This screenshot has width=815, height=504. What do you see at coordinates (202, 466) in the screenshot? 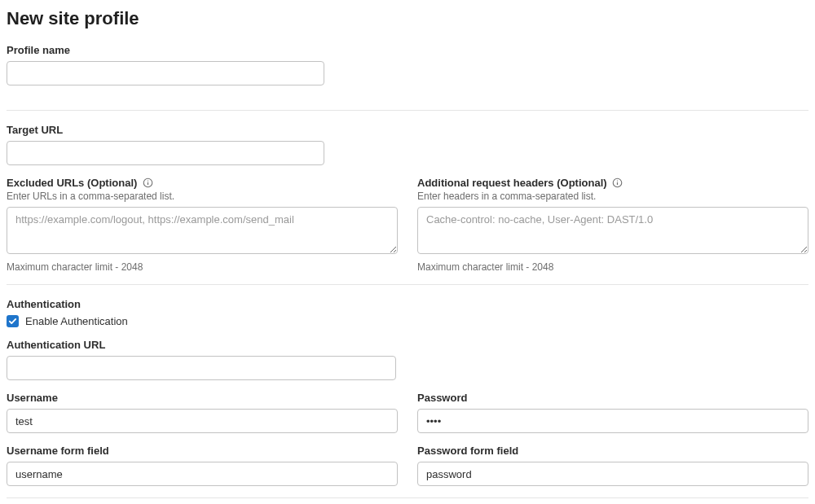
I see `username-form-field-section: Username form field` at bounding box center [202, 466].